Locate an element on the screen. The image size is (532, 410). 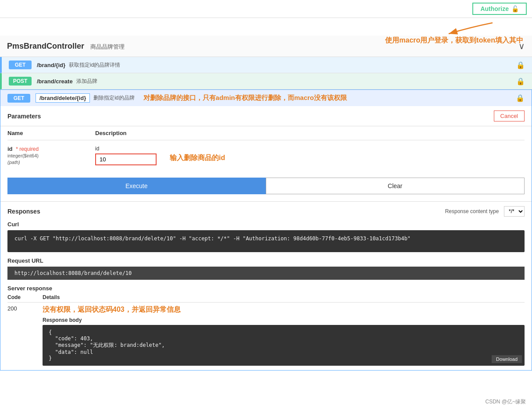
authorize-button: Authorize 🔓 is located at coordinates (500, 9).